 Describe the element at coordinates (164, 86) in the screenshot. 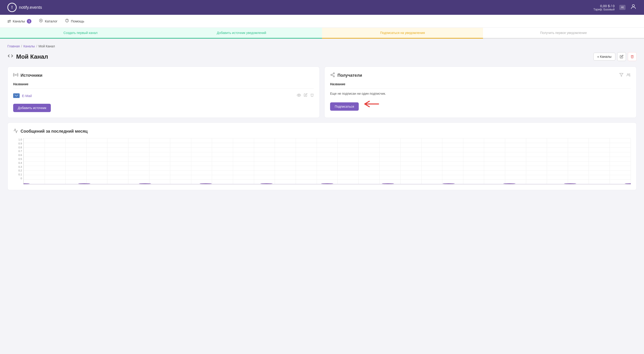

I see `sources-table-header: Название` at that location.